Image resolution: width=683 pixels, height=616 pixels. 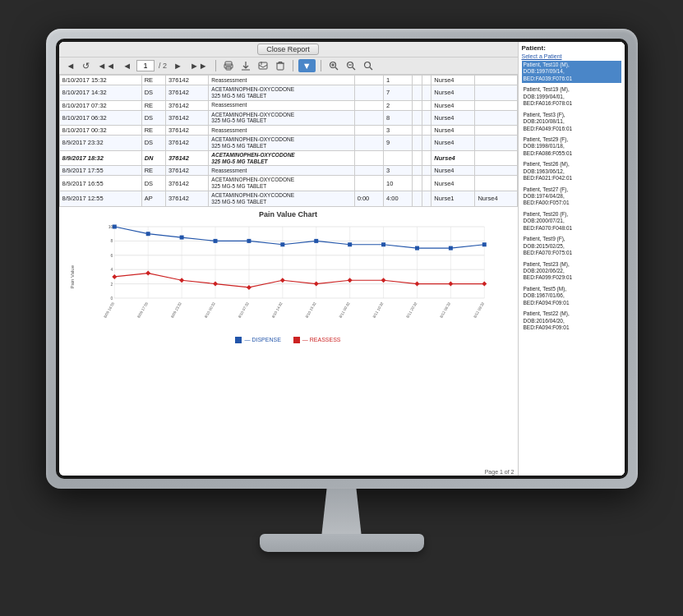 I want to click on legend-item: — DISPENSE, so click(x=258, y=340).